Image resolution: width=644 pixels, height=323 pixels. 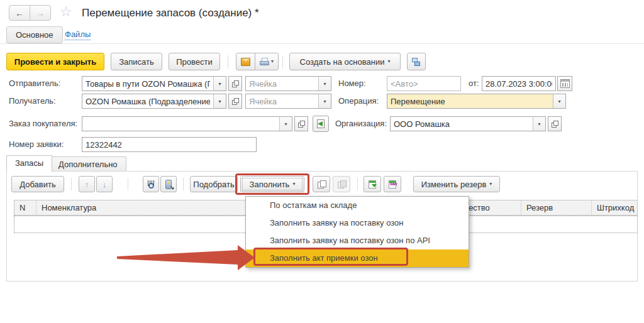 What do you see at coordinates (267, 62) in the screenshot?
I see `print-button: ▾` at bounding box center [267, 62].